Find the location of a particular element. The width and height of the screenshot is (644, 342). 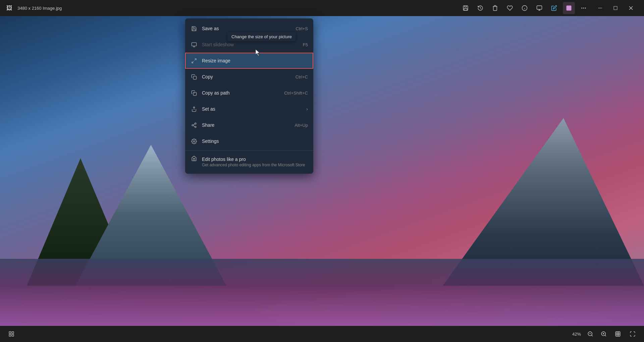

copy-shortcut: Ctrl+C is located at coordinates (302, 77).